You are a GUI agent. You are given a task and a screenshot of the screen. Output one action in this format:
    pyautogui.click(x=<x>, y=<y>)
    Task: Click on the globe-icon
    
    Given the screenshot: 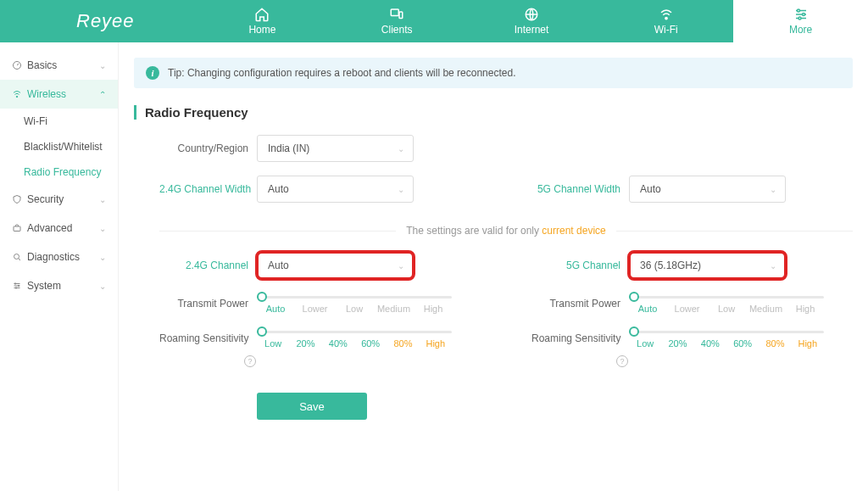 What is the action you would take?
    pyautogui.click(x=531, y=14)
    